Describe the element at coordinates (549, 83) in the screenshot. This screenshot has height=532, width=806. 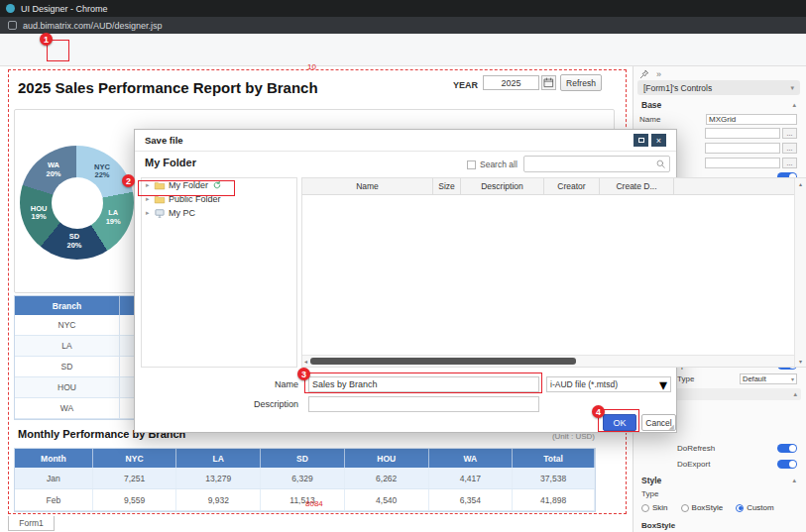
I see `calendar-icon` at that location.